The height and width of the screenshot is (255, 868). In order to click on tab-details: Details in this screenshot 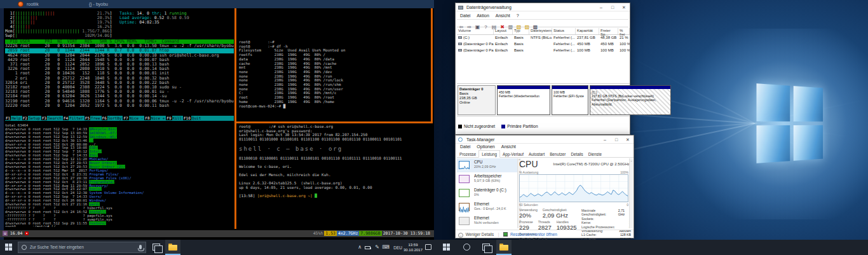, I will do `click(577, 154)`.